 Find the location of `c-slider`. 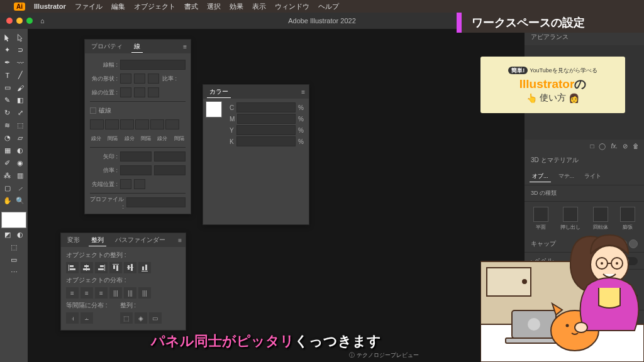

c-slider is located at coordinates (266, 107).